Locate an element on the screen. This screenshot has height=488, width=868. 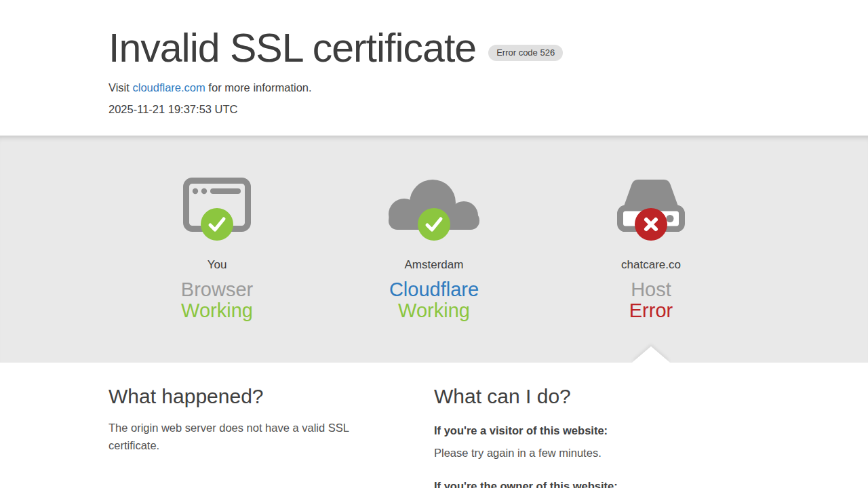
section-pointer-triangle is located at coordinates (651, 354).